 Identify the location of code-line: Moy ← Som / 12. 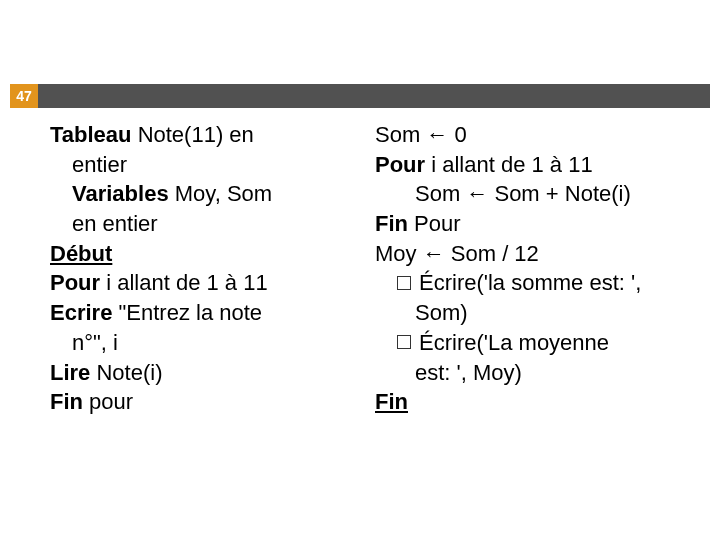
(532, 254).